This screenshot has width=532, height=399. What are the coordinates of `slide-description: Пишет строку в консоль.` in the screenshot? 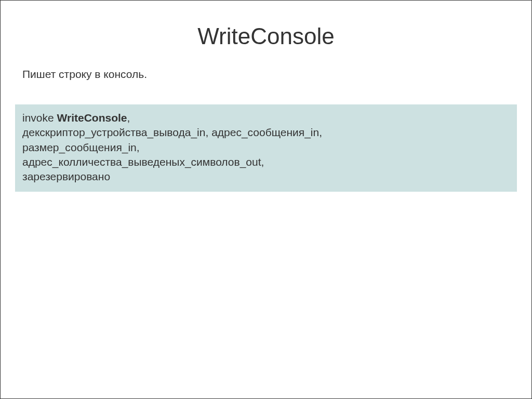 It's located at (266, 74).